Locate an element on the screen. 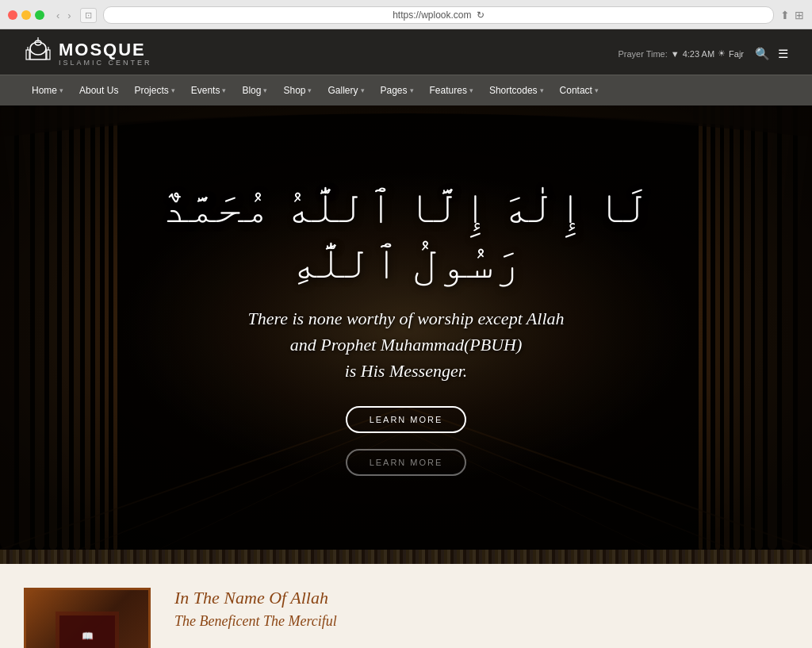 The width and height of the screenshot is (812, 648). url-text: https://wplook.com is located at coordinates (431, 15).